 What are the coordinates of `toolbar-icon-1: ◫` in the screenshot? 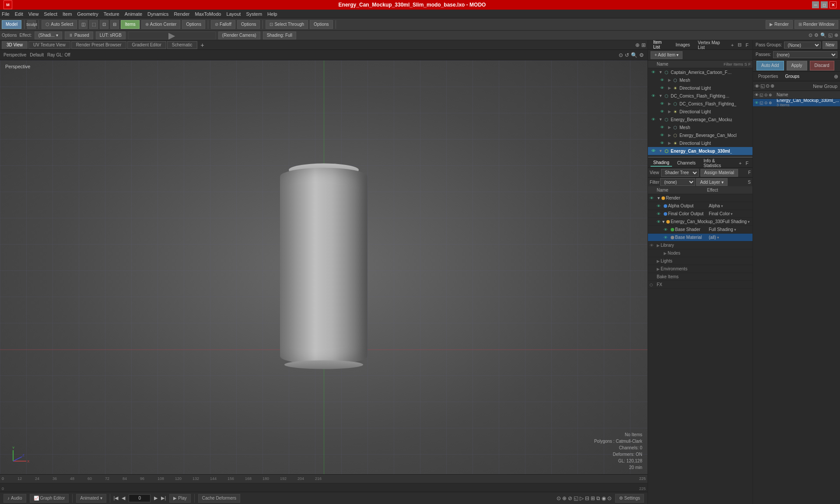 It's located at (83, 24).